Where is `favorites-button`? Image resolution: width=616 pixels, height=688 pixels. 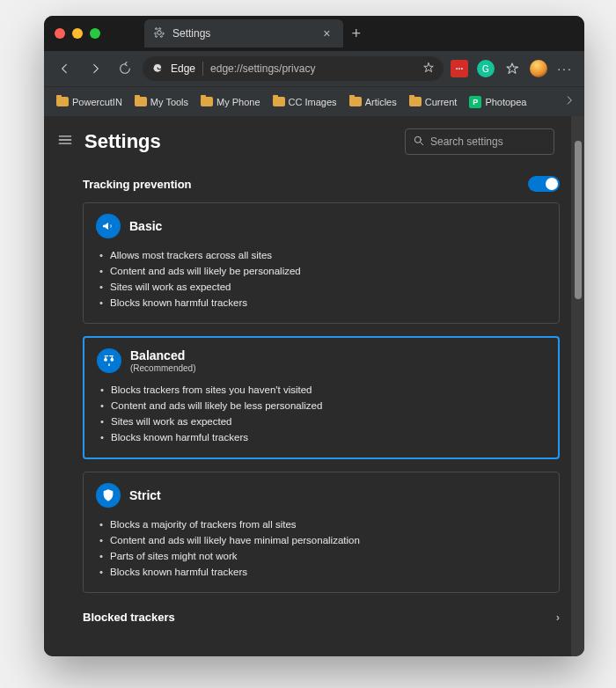
favorites-button is located at coordinates (512, 69).